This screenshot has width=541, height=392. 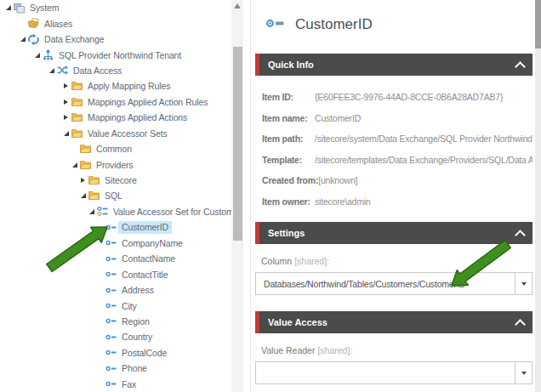 What do you see at coordinates (34, 39) in the screenshot?
I see `data-exchange-icon` at bounding box center [34, 39].